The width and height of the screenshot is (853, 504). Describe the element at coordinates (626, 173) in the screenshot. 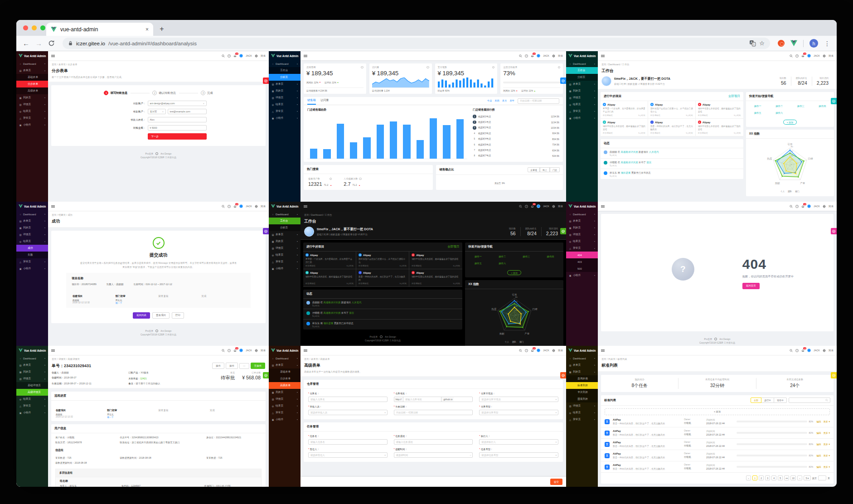

I see `activity-link: 项目进展` at that location.